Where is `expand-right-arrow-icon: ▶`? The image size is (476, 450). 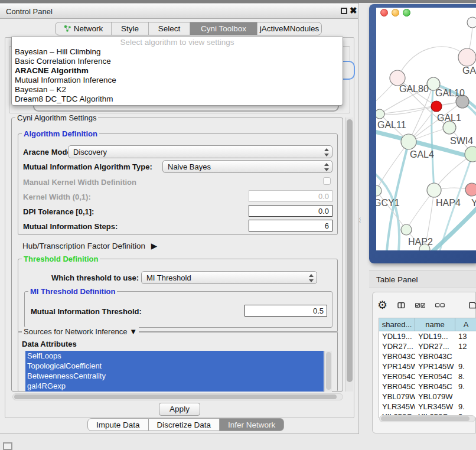 expand-right-arrow-icon: ▶ is located at coordinates (154, 246).